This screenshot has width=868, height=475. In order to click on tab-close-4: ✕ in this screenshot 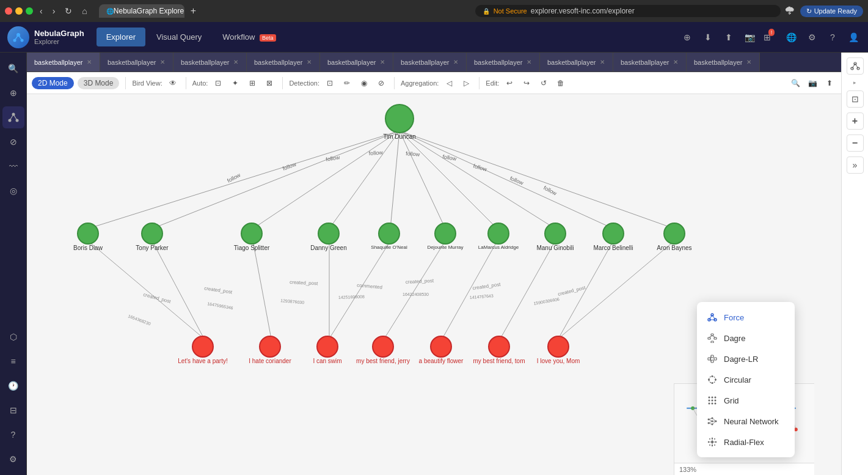, I will do `click(382, 62)`.